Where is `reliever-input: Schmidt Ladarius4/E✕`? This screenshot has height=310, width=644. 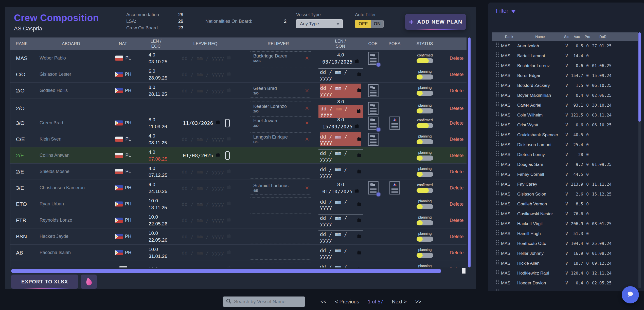 reliever-input: Schmidt Ladarius4/E✕ is located at coordinates (281, 188).